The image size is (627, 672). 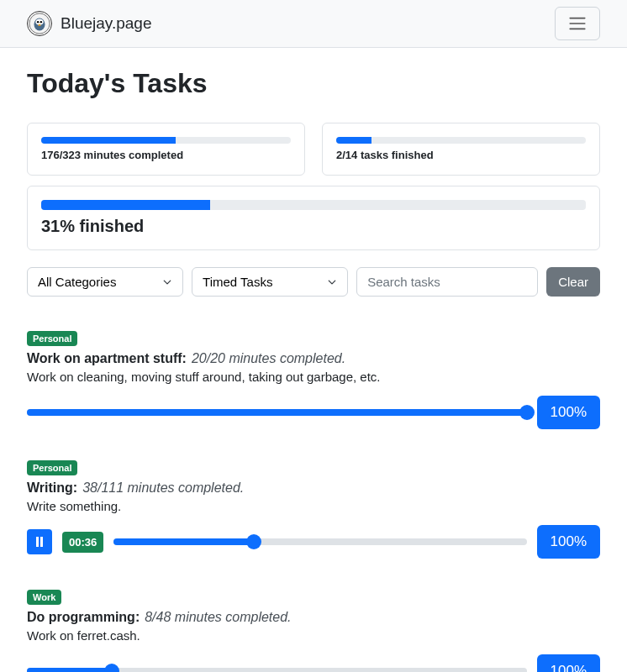 What do you see at coordinates (314, 617) in the screenshot?
I see `task-title-row: Do programming:8/48 minutes completed.` at bounding box center [314, 617].